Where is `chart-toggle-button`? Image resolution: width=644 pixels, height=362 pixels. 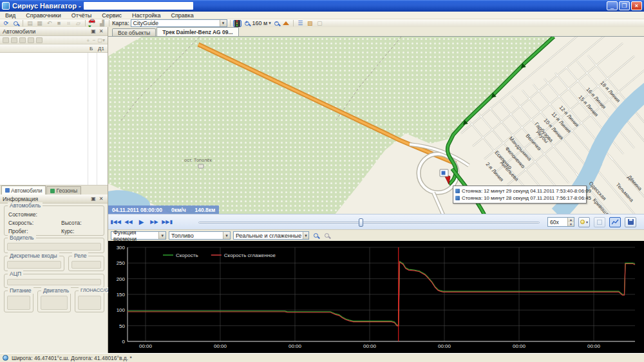
chart-toggle-button is located at coordinates (615, 222).